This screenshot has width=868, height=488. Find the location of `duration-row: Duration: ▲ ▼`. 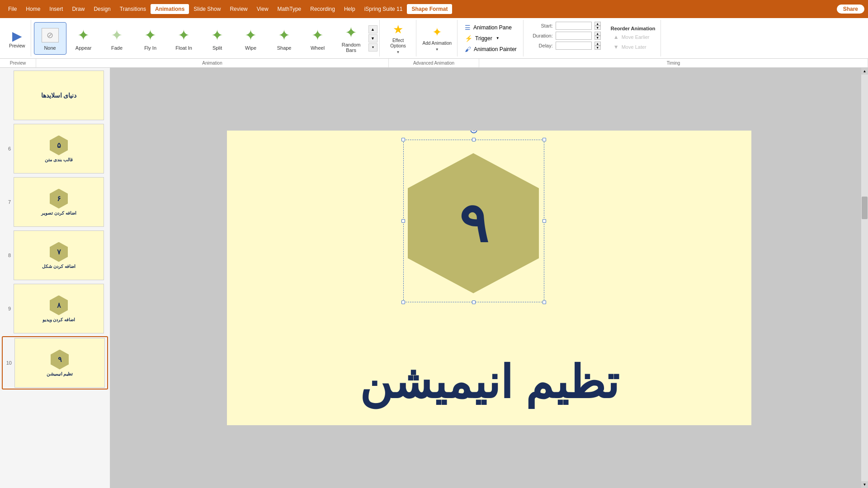

duration-row: Duration: ▲ ▼ is located at coordinates (564, 36).